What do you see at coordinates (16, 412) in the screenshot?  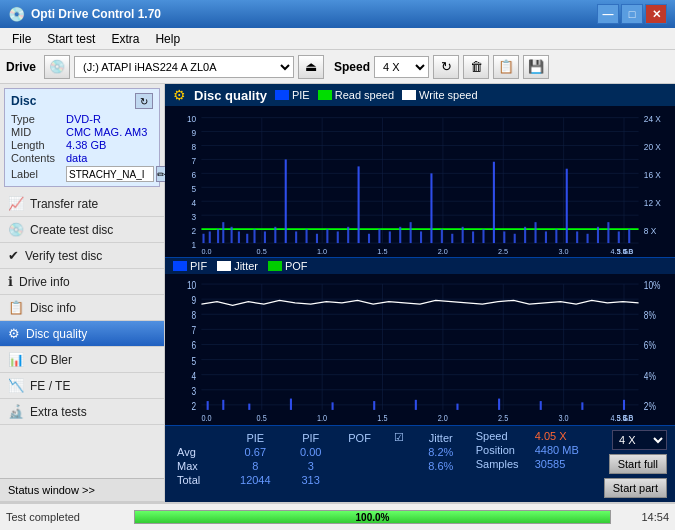 I see `extra-tests-icon: 🔬` at bounding box center [16, 412].